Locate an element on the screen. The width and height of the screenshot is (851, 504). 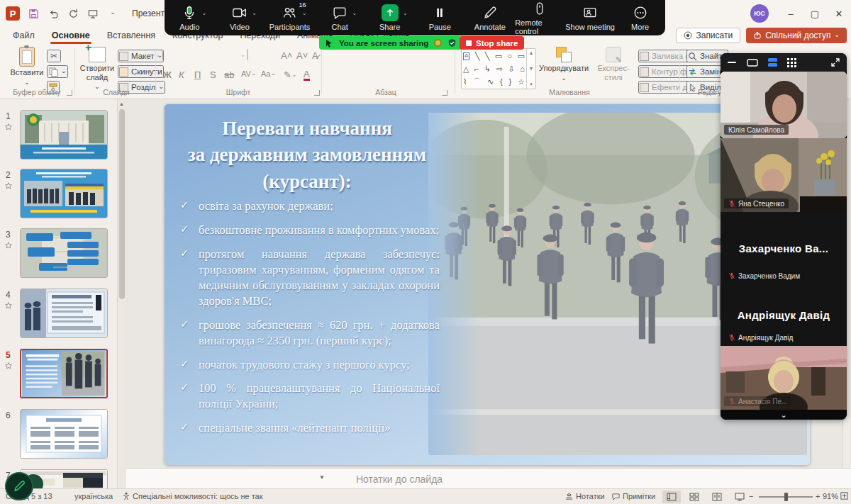
slideshow-view-button is located at coordinates (740, 497).